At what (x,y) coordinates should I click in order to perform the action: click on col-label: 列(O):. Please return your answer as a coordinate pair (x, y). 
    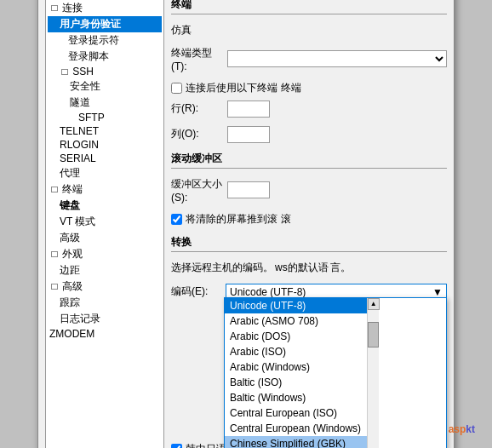
    Looking at the image, I should click on (197, 135).